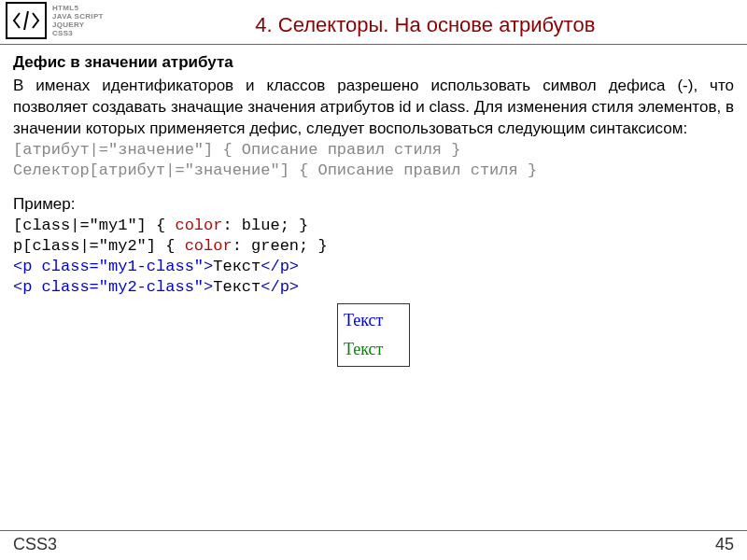 This screenshot has height=560, width=747. What do you see at coordinates (113, 267) in the screenshot?
I see `html-tag: <p class="my1-class">` at bounding box center [113, 267].